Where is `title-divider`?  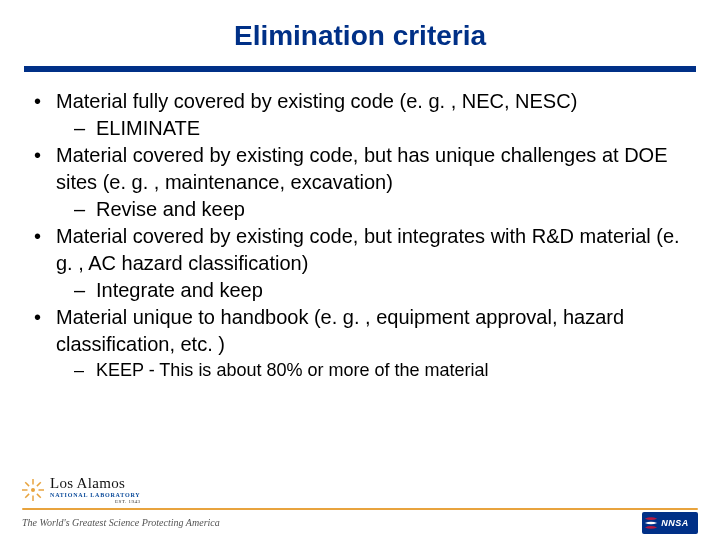 title-divider is located at coordinates (360, 69).